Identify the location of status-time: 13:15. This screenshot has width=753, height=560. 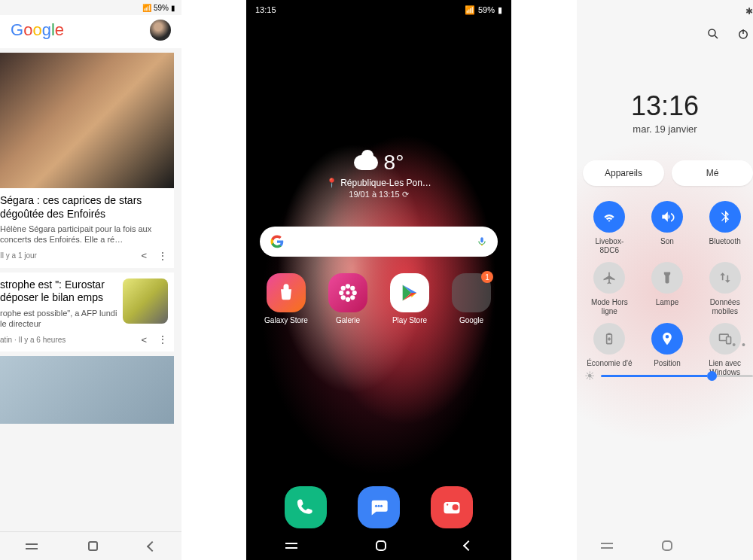
(266, 10).